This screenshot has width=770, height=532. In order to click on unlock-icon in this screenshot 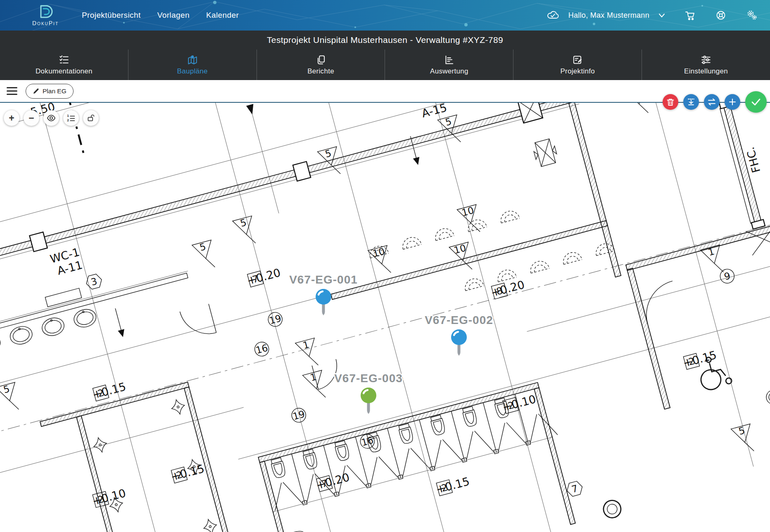, I will do `click(91, 118)`.